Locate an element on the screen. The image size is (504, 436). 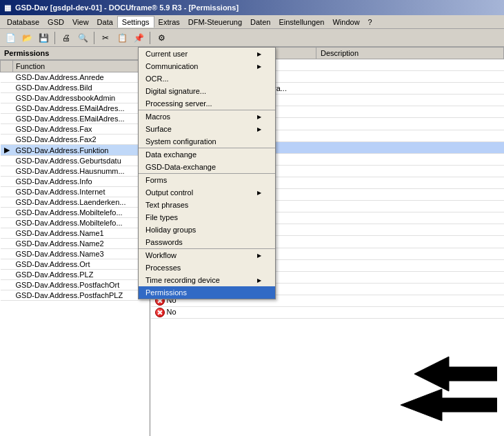
toolbar-preview: 🔍 is located at coordinates (83, 38).